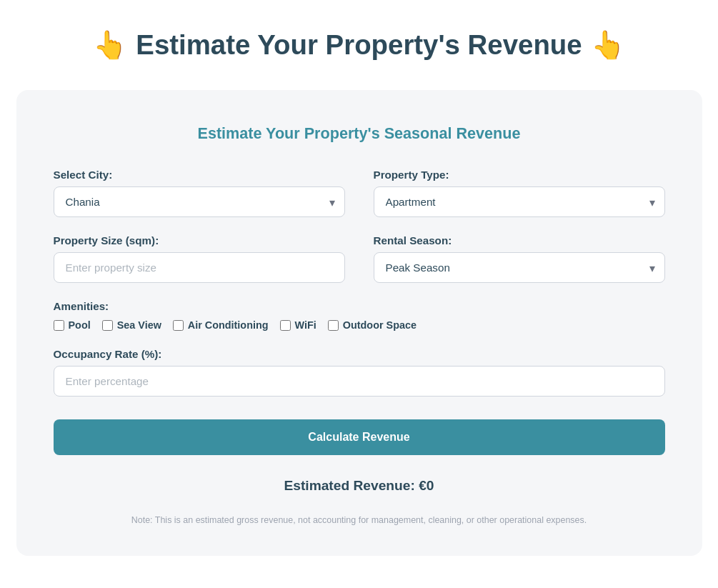  What do you see at coordinates (519, 267) in the screenshot?
I see `rental-season-select: Peak Season Mid Season Low Season` at bounding box center [519, 267].